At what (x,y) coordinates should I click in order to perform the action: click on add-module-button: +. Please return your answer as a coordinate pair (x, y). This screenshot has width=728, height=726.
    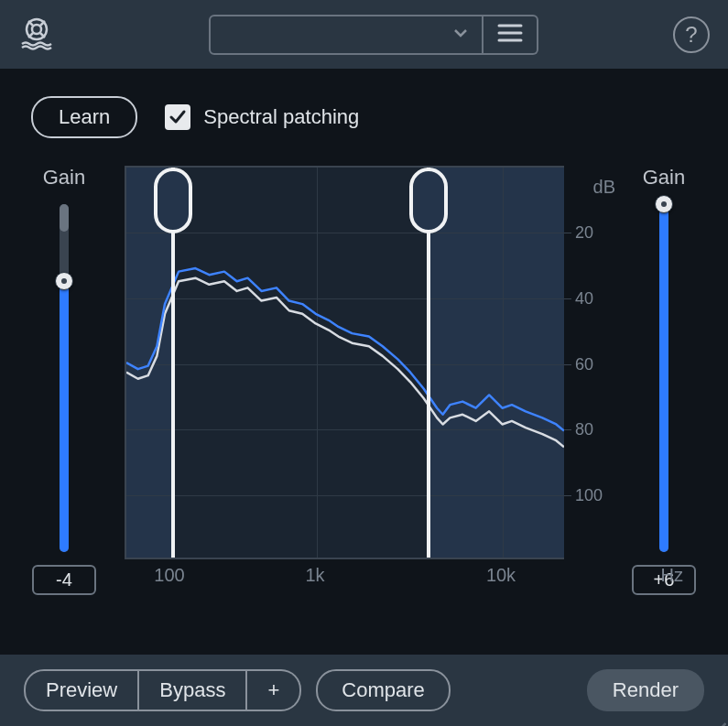
    Looking at the image, I should click on (275, 690).